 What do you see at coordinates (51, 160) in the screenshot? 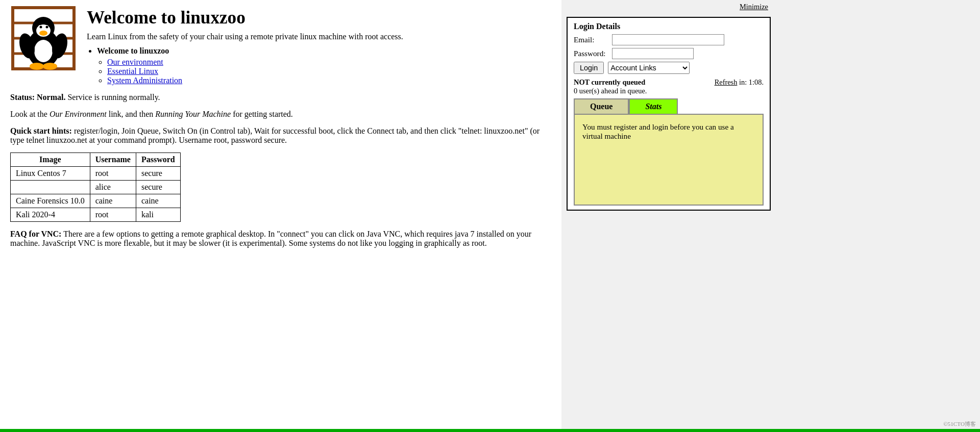
I see `col-image: Image` at bounding box center [51, 160].